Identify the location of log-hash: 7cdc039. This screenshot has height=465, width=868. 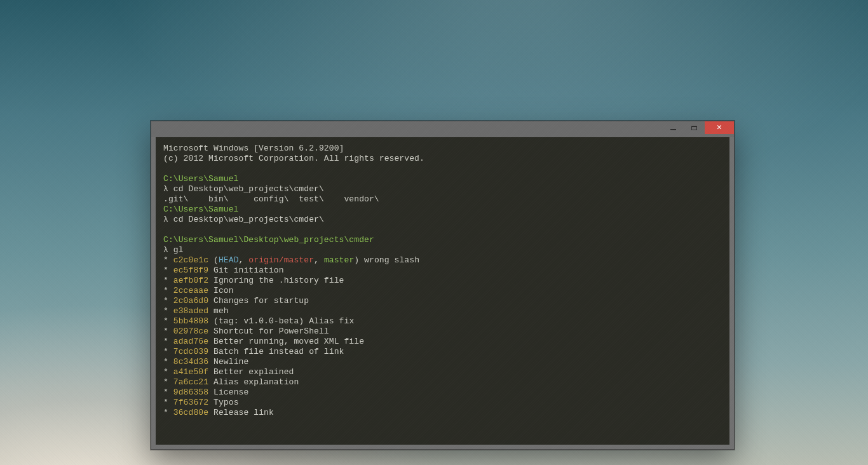
(191, 352).